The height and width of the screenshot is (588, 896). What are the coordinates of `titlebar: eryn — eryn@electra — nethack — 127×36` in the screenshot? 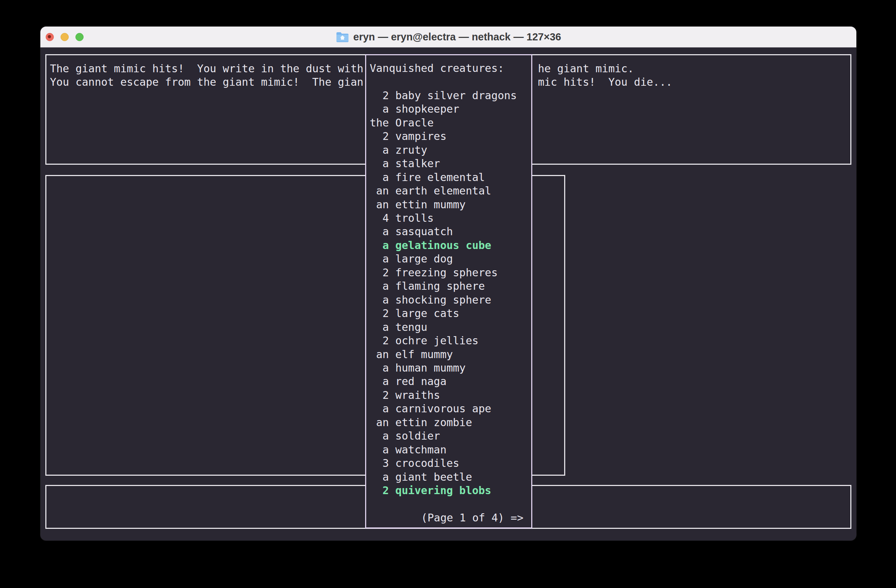 It's located at (448, 37).